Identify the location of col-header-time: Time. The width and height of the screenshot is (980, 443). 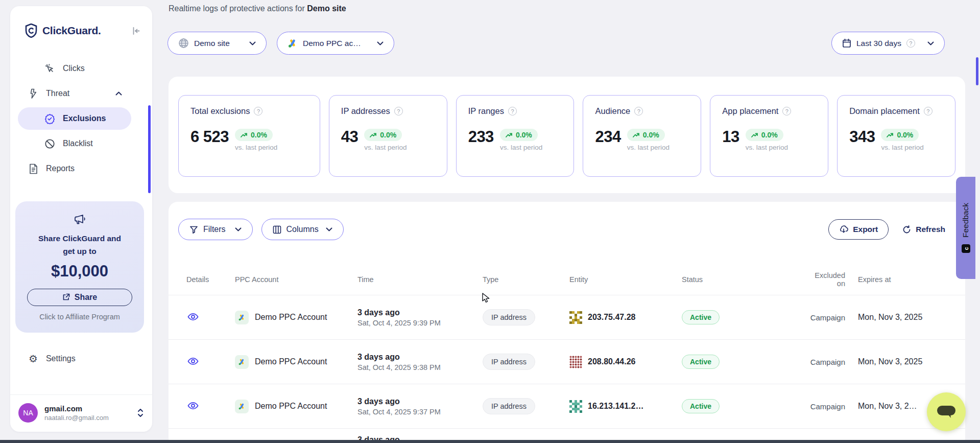
(420, 279).